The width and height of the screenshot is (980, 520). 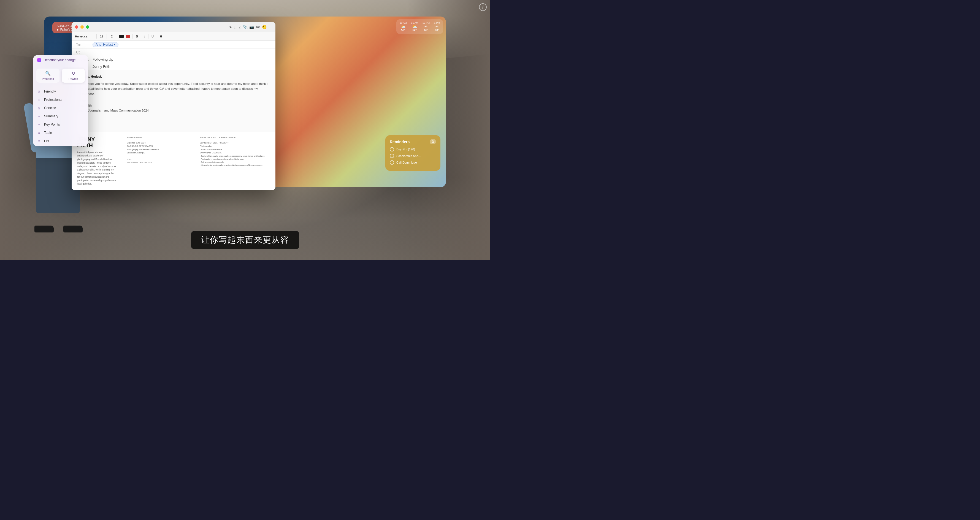 I want to click on titlebar-actions: ➤ ⬚ ⌕ 📎 📷 Aa 🙂 ⋯, so click(x=250, y=27).